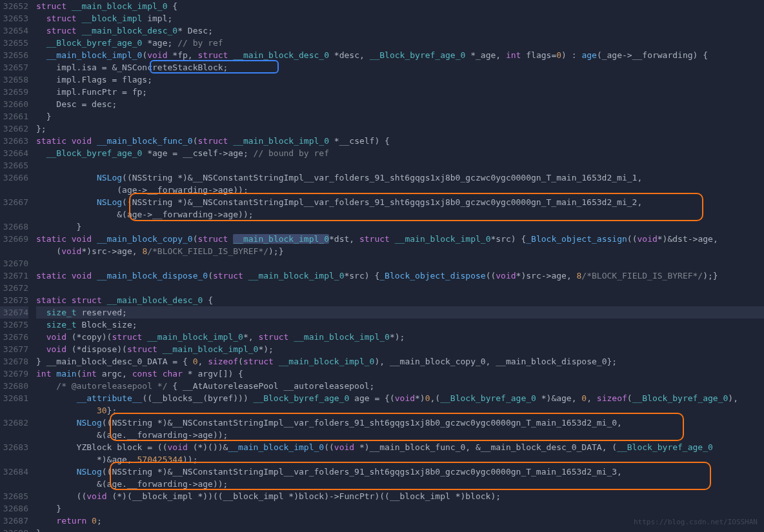  Describe the element at coordinates (14, 300) in the screenshot. I see `line-number: 32673` at that location.